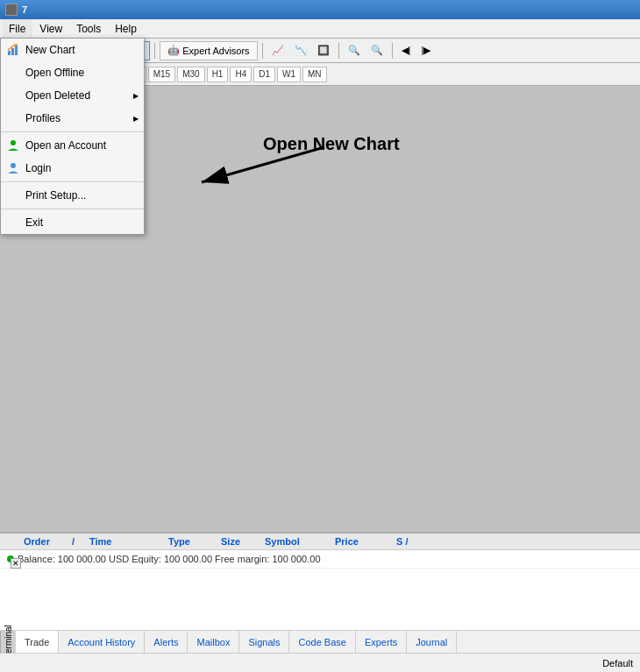  What do you see at coordinates (320, 559) in the screenshot?
I see `balance-row: Balance: 100 000.00 USD Equity: 100 000.…` at bounding box center [320, 559].